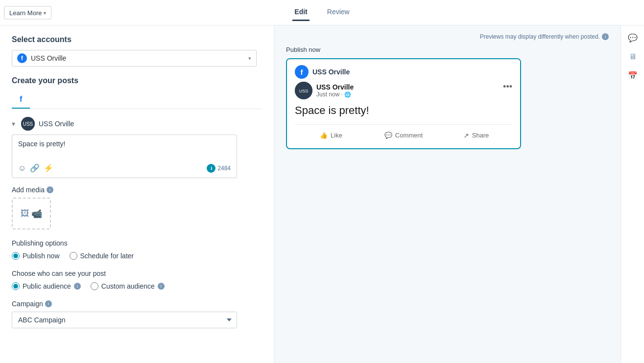 The image size is (644, 363). I want to click on preview-actions: 👍 Like 💬 Comment ↗ Share, so click(404, 133).